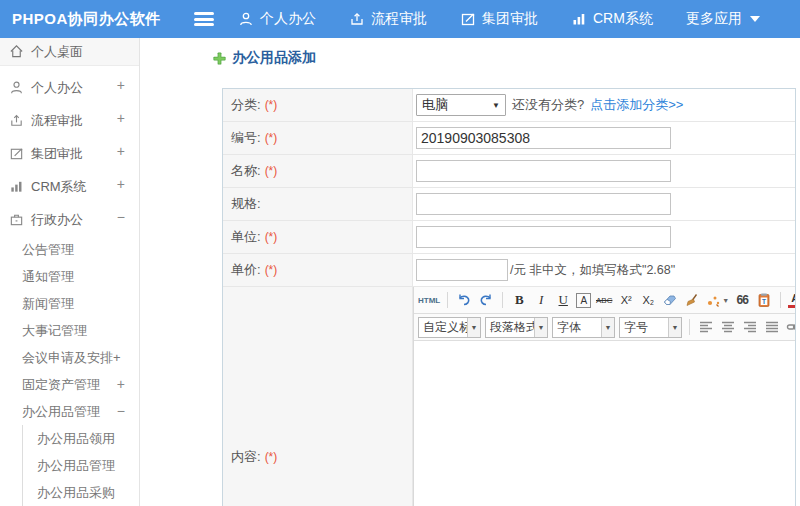 Image resolution: width=800 pixels, height=506 pixels. I want to click on category-select: 电脑 ▼, so click(461, 105).